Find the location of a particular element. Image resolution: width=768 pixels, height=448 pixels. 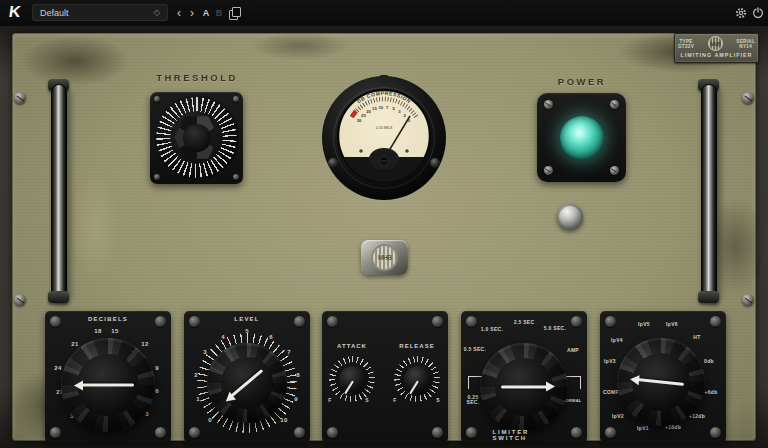

power-bypass-icon is located at coordinates (758, 13).